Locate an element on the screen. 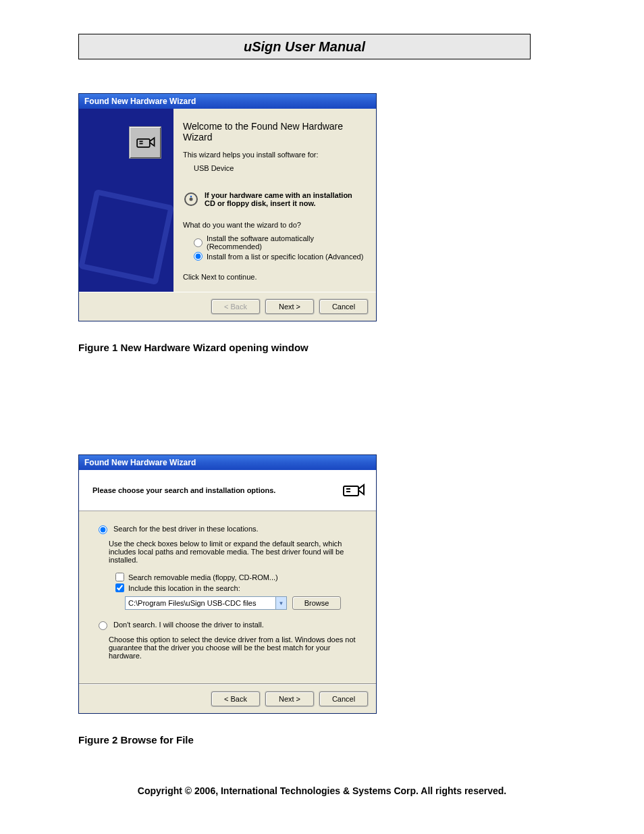 The image size is (644, 834). wizard2-header: Please choose your search and installati… is located at coordinates (227, 490).